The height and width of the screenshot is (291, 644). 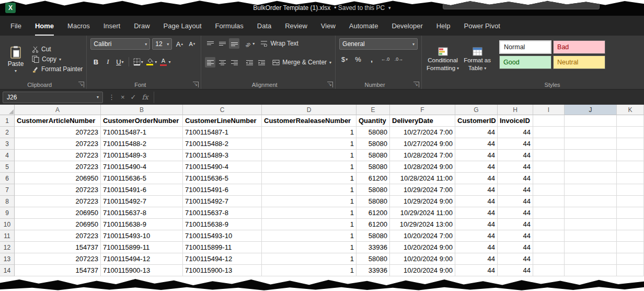 What do you see at coordinates (223, 121) in the screenshot?
I see `cell-C1: CustomerLineNumber` at bounding box center [223, 121].